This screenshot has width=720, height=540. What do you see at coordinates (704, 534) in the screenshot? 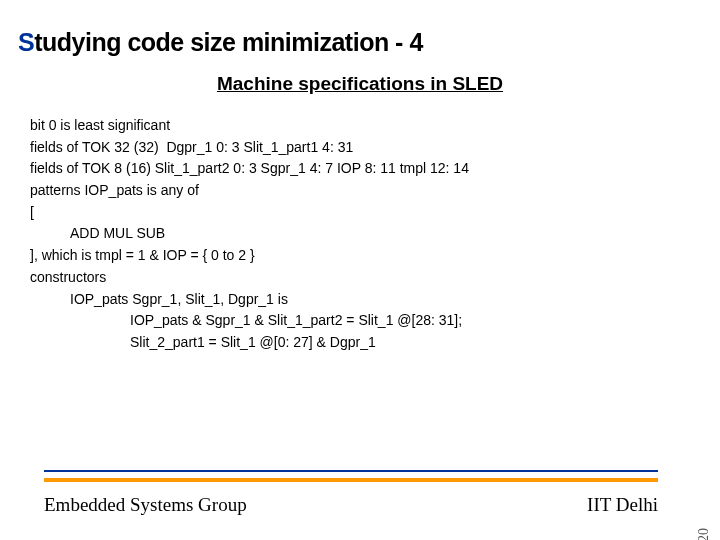
I see `slide-number: Slide 20` at bounding box center [704, 534].